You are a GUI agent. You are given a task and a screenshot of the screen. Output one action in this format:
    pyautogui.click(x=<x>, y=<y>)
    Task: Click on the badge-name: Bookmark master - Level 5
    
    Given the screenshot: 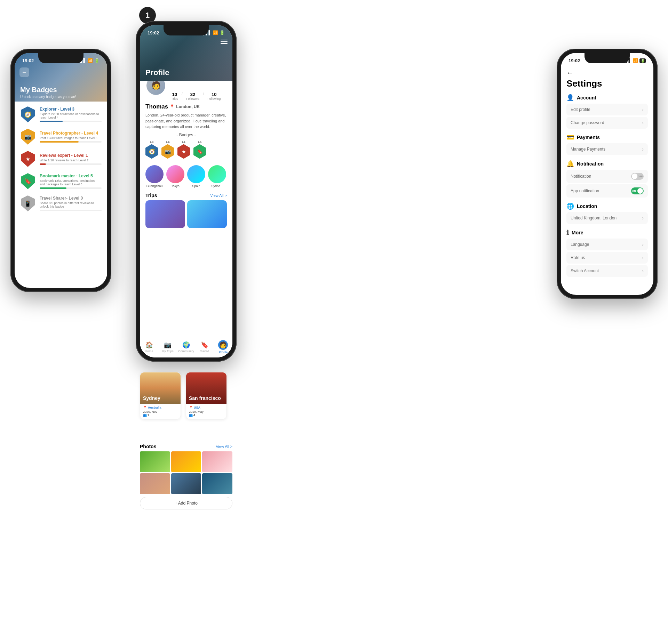 What is the action you would take?
    pyautogui.click(x=71, y=176)
    